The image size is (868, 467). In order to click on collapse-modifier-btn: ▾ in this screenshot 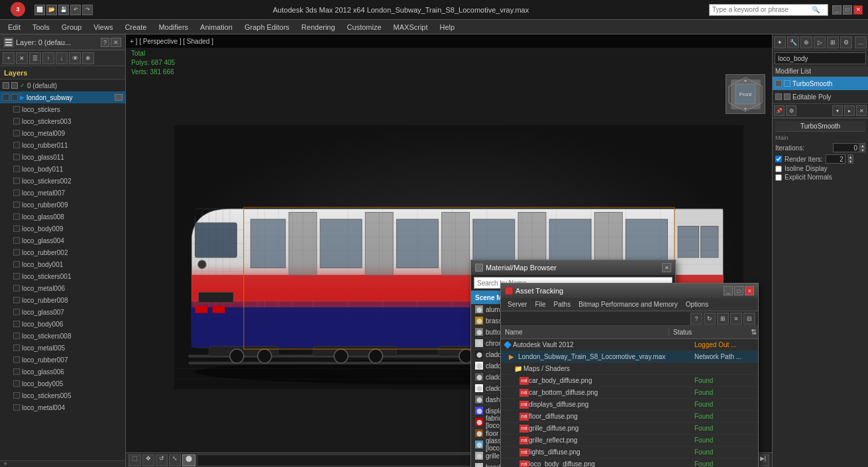, I will do `click(838, 111)`.